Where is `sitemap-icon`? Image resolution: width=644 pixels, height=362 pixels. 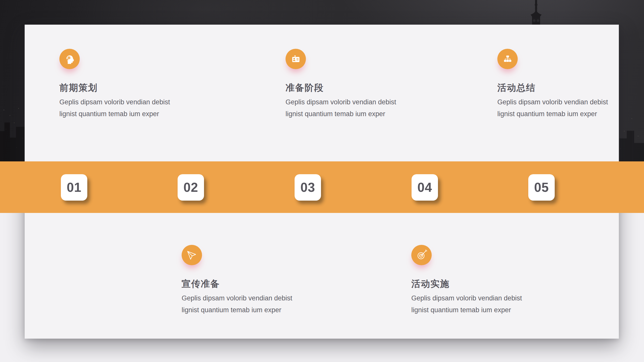 sitemap-icon is located at coordinates (508, 59).